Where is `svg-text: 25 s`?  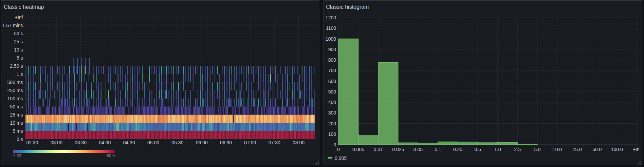 svg-text: 25 s is located at coordinates (18, 42).